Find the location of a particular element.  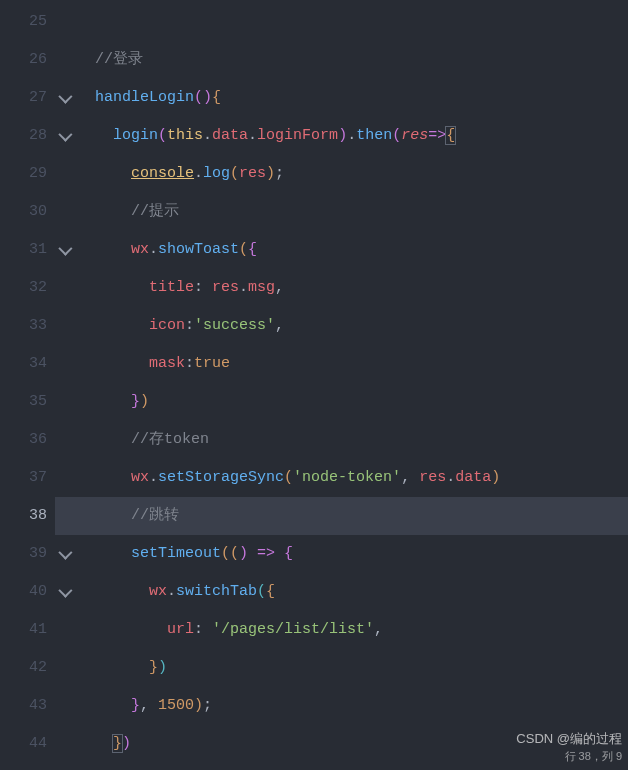

code-line: //登录 is located at coordinates (352, 60).